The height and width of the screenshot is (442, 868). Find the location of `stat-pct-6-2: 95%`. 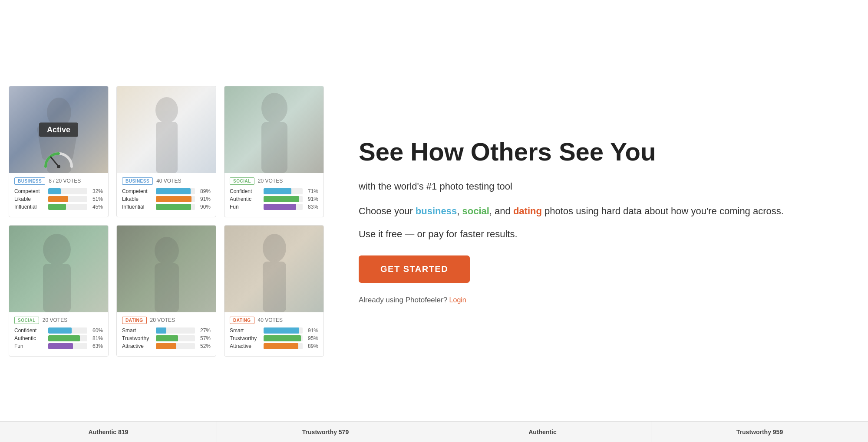

stat-pct-6-2: 95% is located at coordinates (312, 338).